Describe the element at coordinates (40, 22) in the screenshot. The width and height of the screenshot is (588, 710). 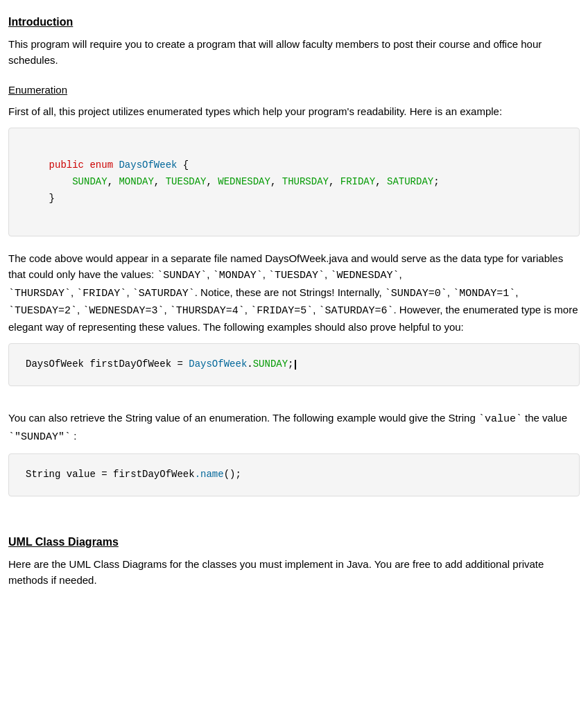
I see `introduction-heading: Introduction` at that location.